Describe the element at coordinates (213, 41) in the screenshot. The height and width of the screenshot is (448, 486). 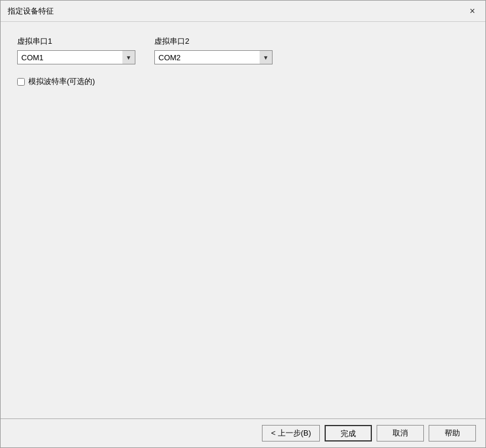
I see `port2-label: 虚拟串口2` at that location.